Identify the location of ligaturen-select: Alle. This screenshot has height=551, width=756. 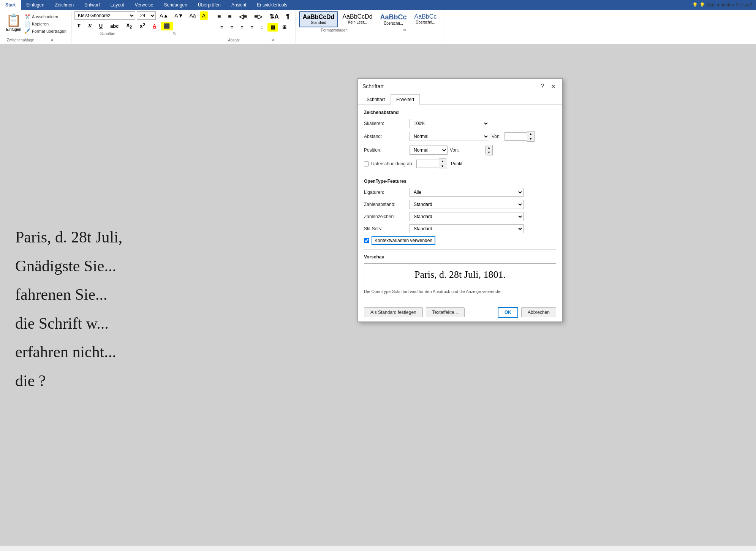
(467, 192).